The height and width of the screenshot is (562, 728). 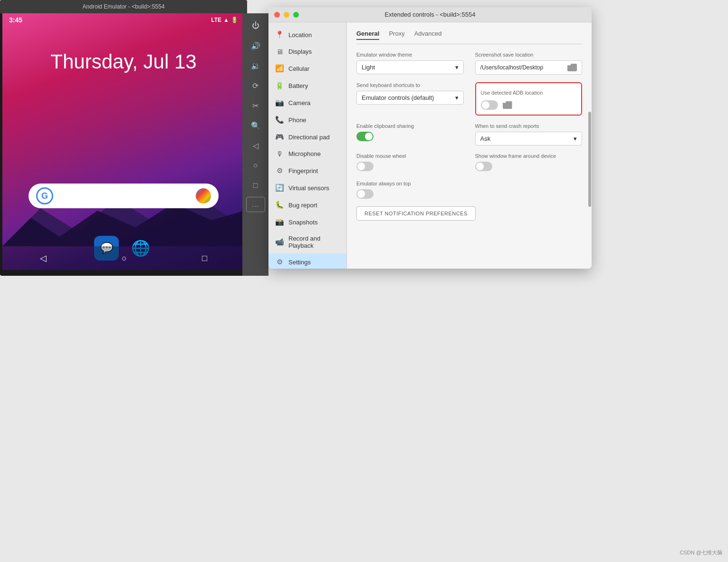 What do you see at coordinates (307, 154) in the screenshot?
I see `nav-microphone: 🎙 Microphone` at bounding box center [307, 154].